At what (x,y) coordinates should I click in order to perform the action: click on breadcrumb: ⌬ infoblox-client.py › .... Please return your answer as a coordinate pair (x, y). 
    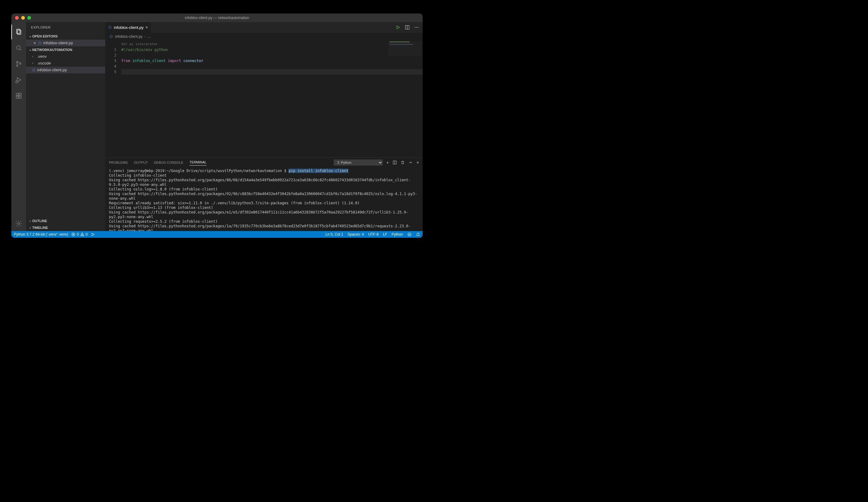
    Looking at the image, I should click on (264, 37).